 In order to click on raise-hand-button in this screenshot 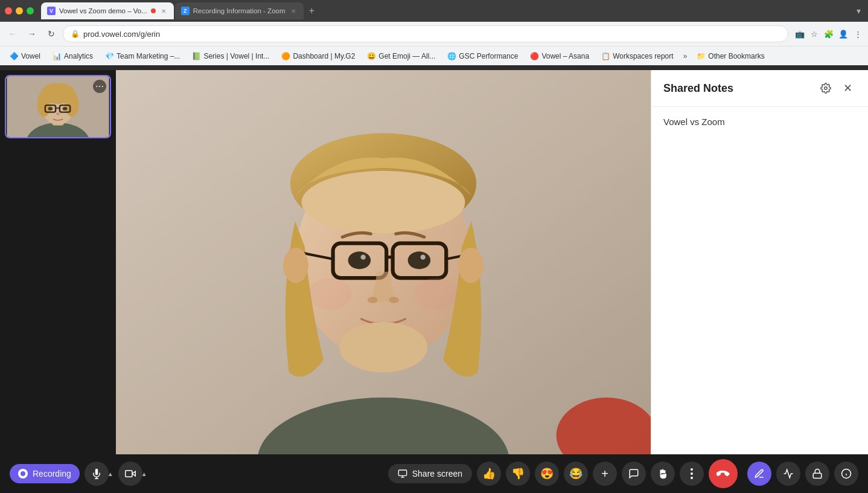, I will do `click(663, 474)`.